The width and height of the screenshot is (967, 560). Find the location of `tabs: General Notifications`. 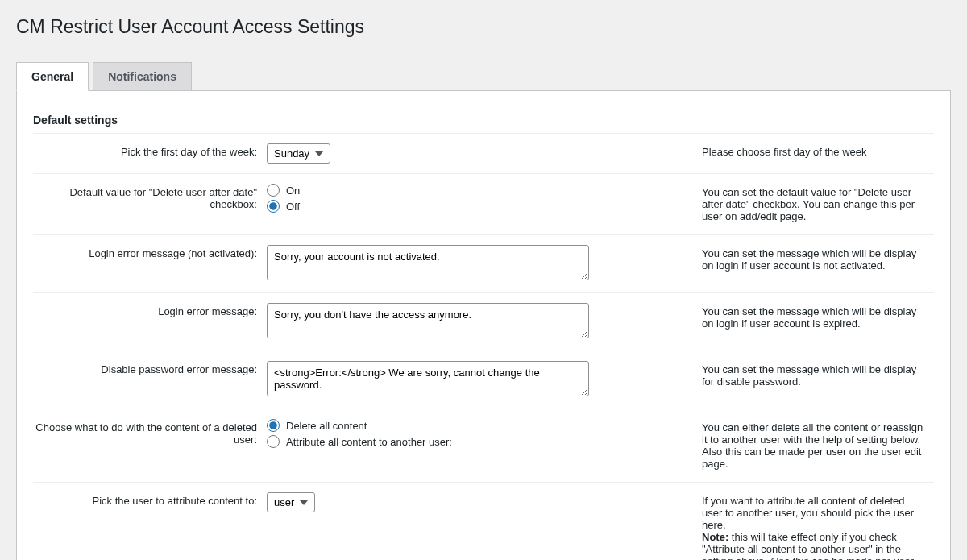

tabs: General Notifications is located at coordinates (484, 77).